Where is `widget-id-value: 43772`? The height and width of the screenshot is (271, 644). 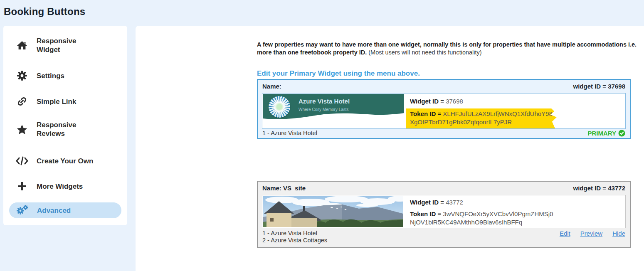 widget-id-value: 43772 is located at coordinates (454, 202).